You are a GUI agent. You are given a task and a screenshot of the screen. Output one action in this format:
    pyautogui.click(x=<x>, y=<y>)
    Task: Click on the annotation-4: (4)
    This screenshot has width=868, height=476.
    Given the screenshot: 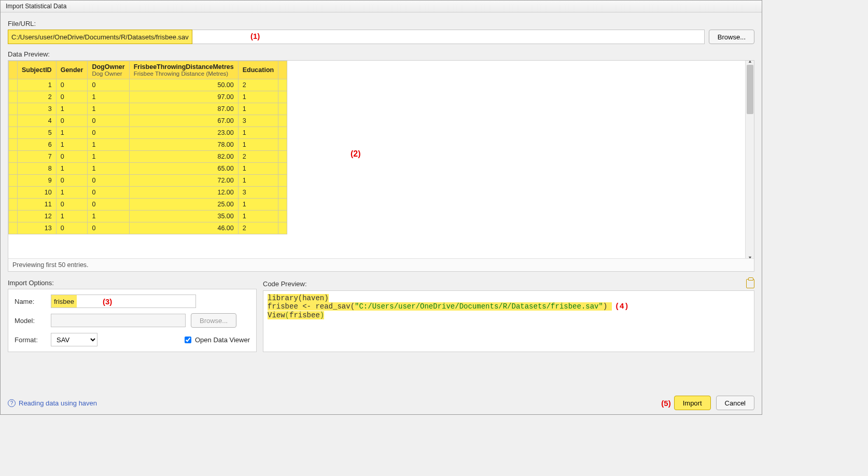 What is the action you would take?
    pyautogui.click(x=622, y=307)
    